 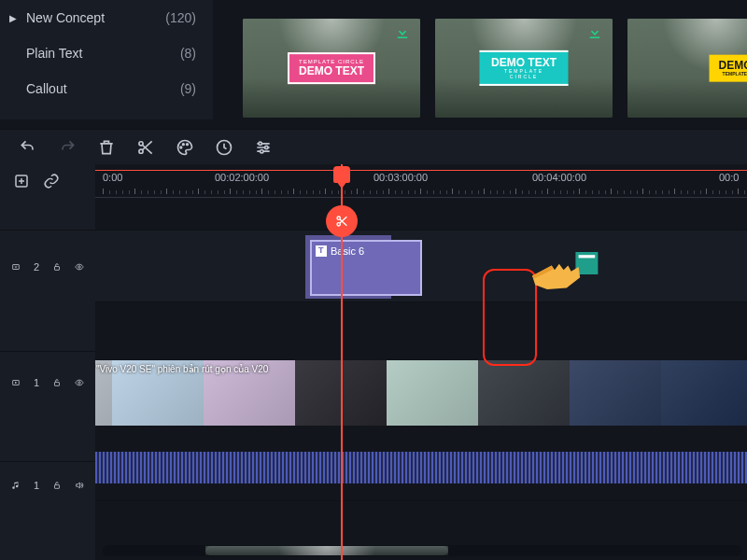 What do you see at coordinates (48, 484) in the screenshot?
I see `music-track-header: 1` at bounding box center [48, 484].